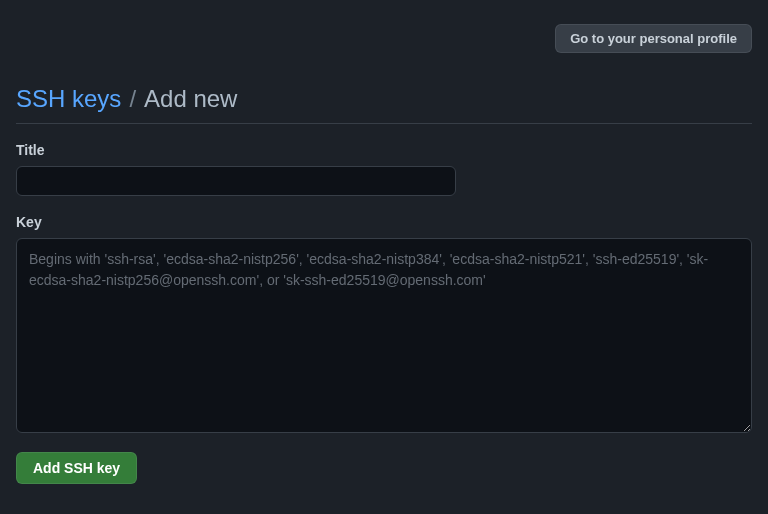 This screenshot has height=514, width=768. What do you see at coordinates (76, 468) in the screenshot?
I see `add-ssh-key-button: Add SSH key` at bounding box center [76, 468].